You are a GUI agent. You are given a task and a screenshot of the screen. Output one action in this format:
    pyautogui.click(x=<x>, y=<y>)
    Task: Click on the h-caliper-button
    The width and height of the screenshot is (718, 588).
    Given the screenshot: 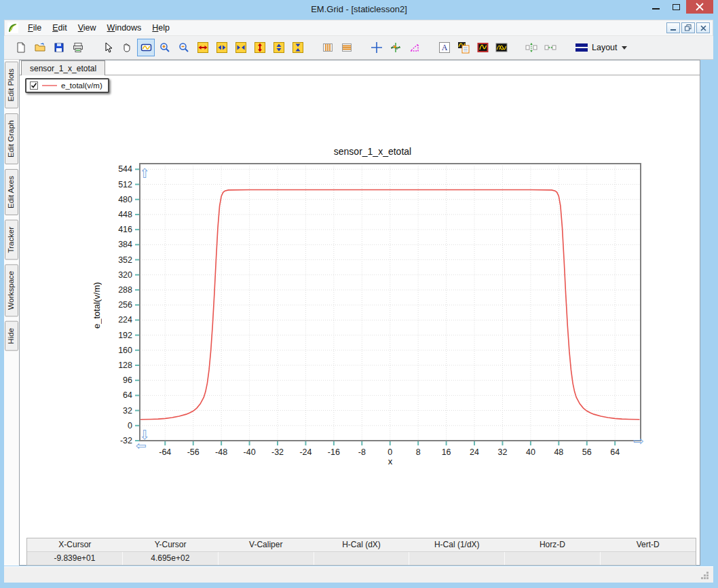 What is the action you would take?
    pyautogui.click(x=347, y=48)
    